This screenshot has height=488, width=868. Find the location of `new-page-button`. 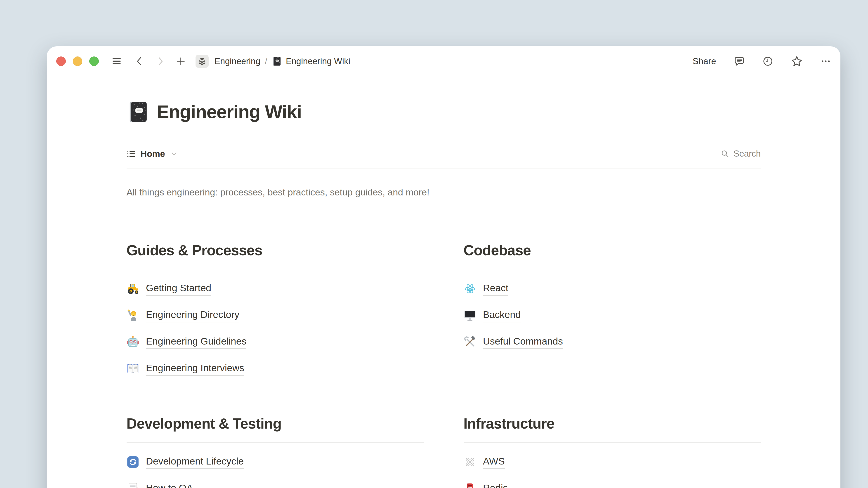

new-page-button is located at coordinates (181, 61).